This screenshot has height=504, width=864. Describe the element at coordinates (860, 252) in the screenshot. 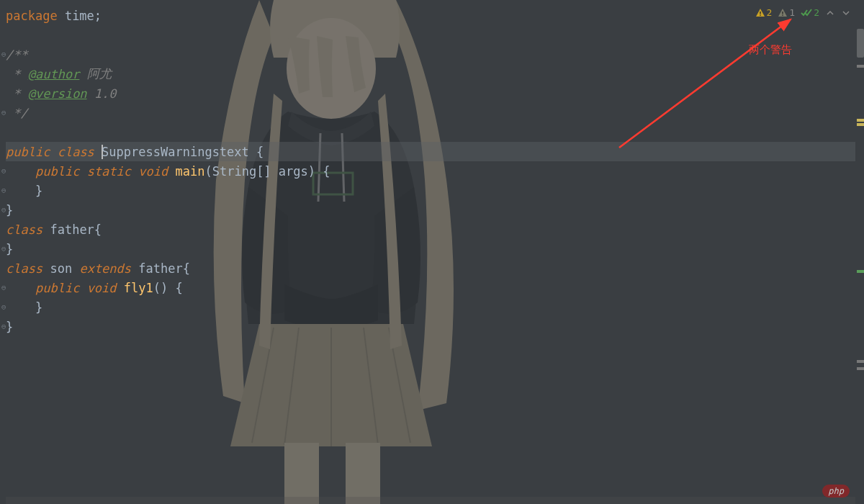

I see `vertical-scrollbar` at that location.